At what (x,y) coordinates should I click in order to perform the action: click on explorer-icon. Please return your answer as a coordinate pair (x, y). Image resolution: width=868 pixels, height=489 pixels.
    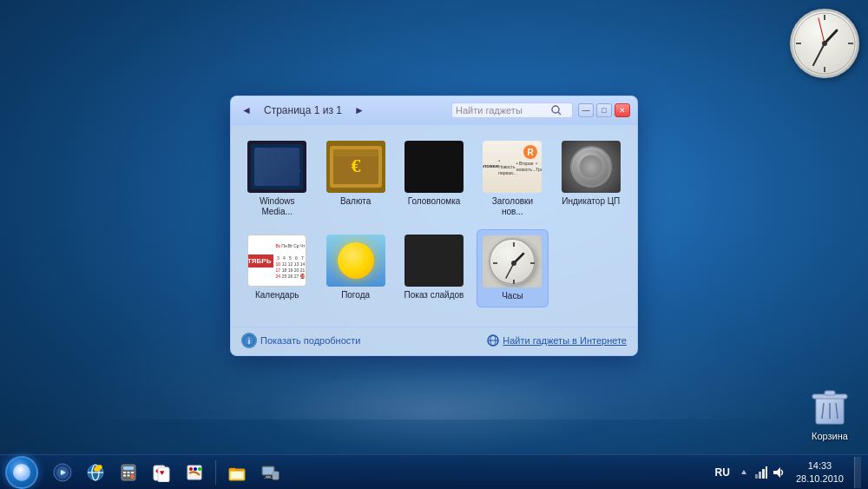
    Looking at the image, I should click on (237, 472).